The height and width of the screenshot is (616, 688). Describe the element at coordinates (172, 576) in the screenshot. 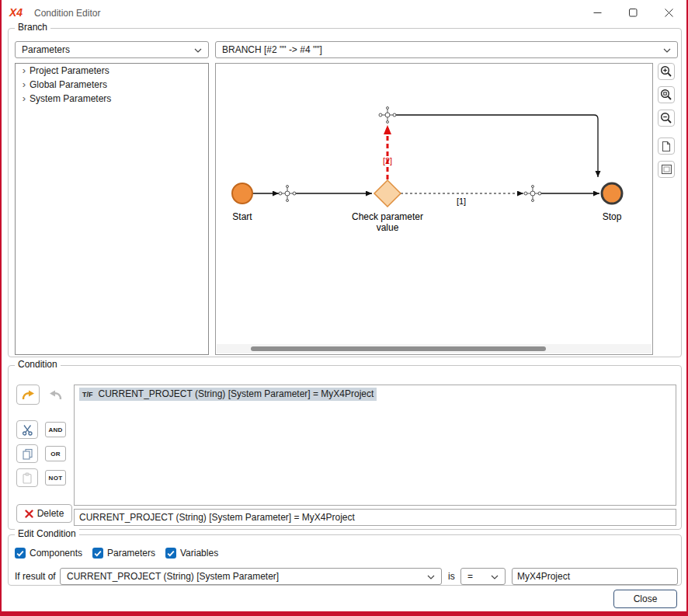

I see `operand-select-value: CURRENT_PROJECT (String) [System Paramet…` at that location.